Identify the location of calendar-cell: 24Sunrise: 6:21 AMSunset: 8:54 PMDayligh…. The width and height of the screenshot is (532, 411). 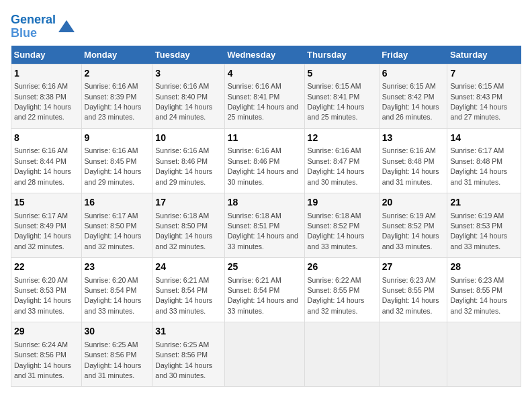
(188, 290).